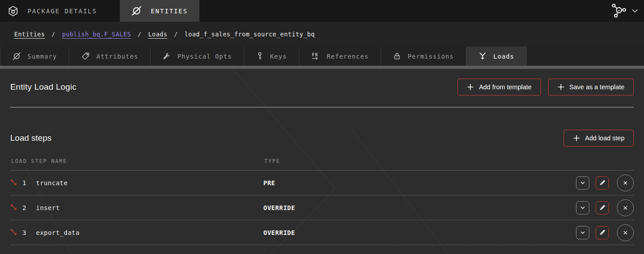  What do you see at coordinates (315, 55) in the screenshot?
I see `svg-text: FK` at bounding box center [315, 55].